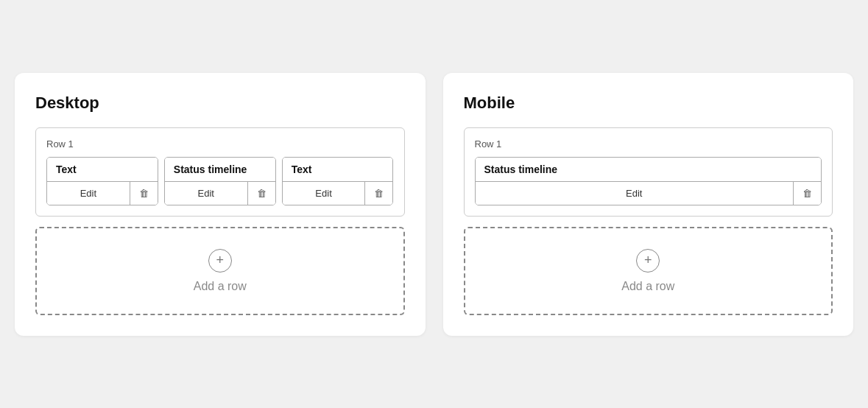  I want to click on desktop-columns: Text Edit 🗑 Status timeline Edit 🗑, so click(220, 181).